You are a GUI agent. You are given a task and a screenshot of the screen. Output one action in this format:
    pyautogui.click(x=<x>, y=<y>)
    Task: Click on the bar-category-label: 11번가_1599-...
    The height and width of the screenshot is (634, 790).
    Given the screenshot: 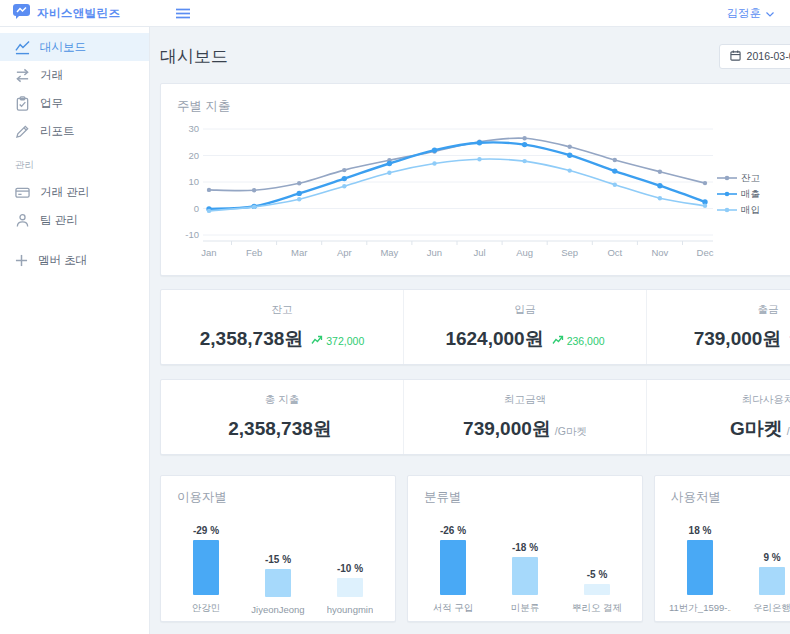 What is the action you would take?
    pyautogui.click(x=700, y=608)
    